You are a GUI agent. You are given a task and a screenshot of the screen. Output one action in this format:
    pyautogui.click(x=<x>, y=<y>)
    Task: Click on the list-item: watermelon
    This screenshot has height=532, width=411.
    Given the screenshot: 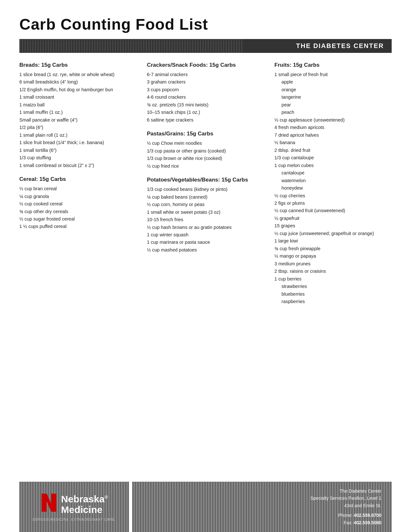 What is the action you would take?
    pyautogui.click(x=337, y=181)
    